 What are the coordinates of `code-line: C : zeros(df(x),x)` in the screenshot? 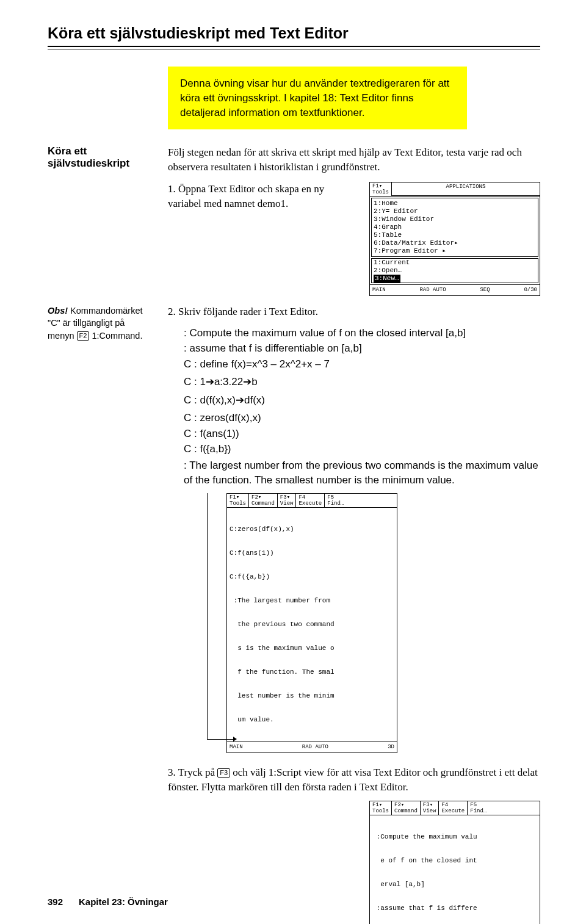 It's located at (362, 418).